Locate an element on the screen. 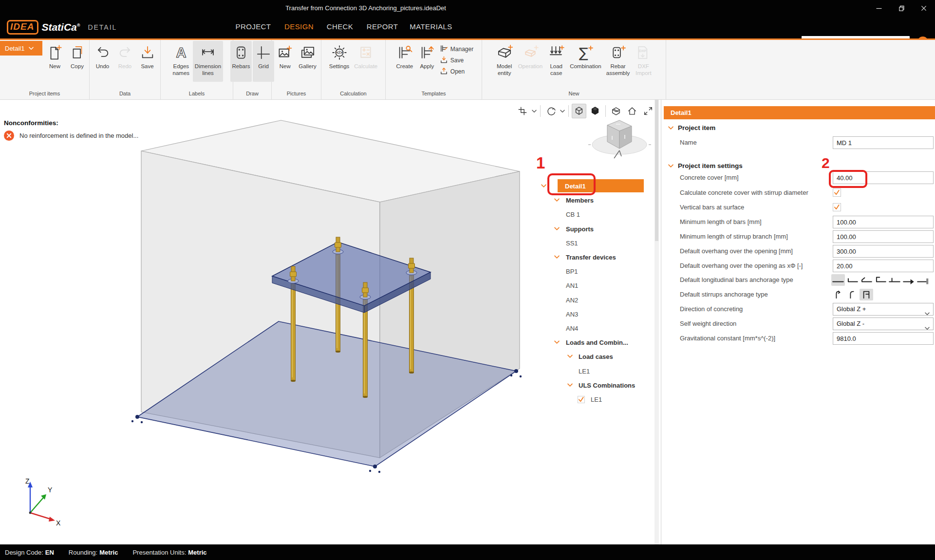 The width and height of the screenshot is (935, 560). panel-section-project-item-settings: Project item settings is located at coordinates (705, 166).